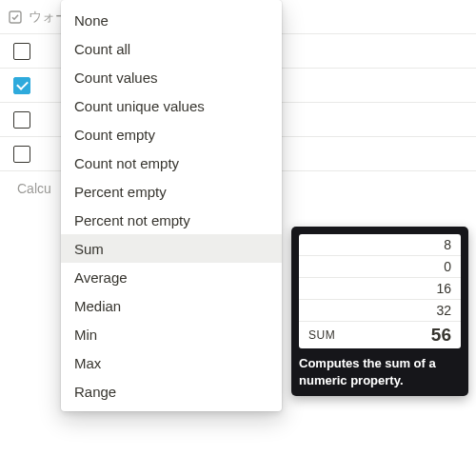  I want to click on checkbox-column-icon, so click(15, 17).